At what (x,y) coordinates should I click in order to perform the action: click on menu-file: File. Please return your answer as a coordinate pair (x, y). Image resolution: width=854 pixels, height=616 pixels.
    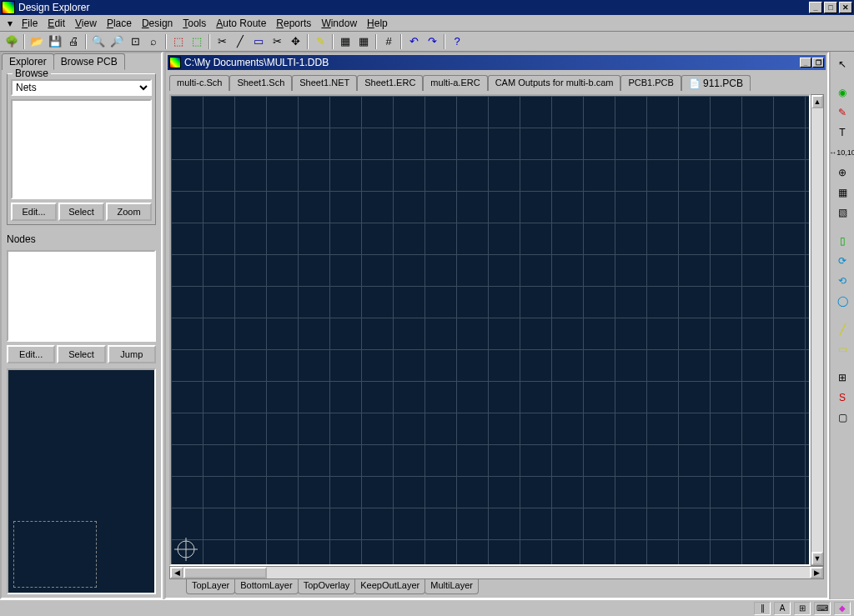
    Looking at the image, I should click on (30, 23).